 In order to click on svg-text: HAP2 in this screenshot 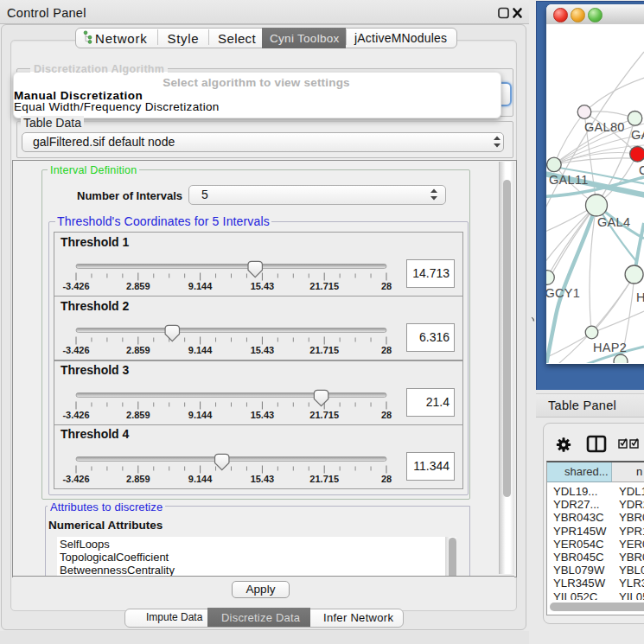, I will do `click(610, 348)`.